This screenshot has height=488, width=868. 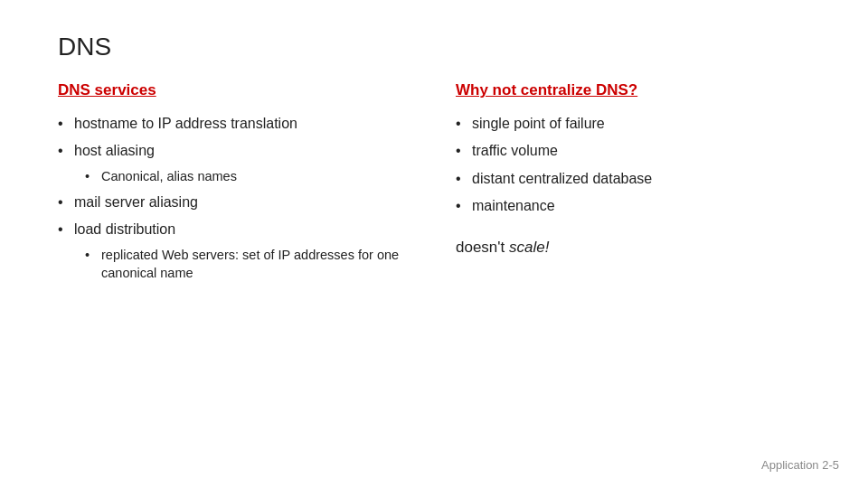 I want to click on canonical-text: Canonical, alias names, so click(x=169, y=176).